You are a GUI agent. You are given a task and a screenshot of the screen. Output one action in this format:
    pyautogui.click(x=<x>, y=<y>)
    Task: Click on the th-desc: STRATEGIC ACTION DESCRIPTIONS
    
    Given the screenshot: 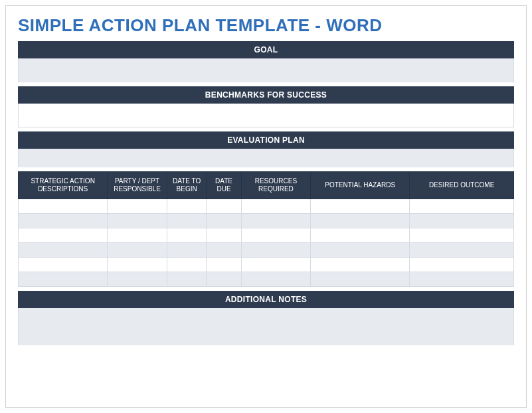 What is the action you would take?
    pyautogui.click(x=63, y=186)
    